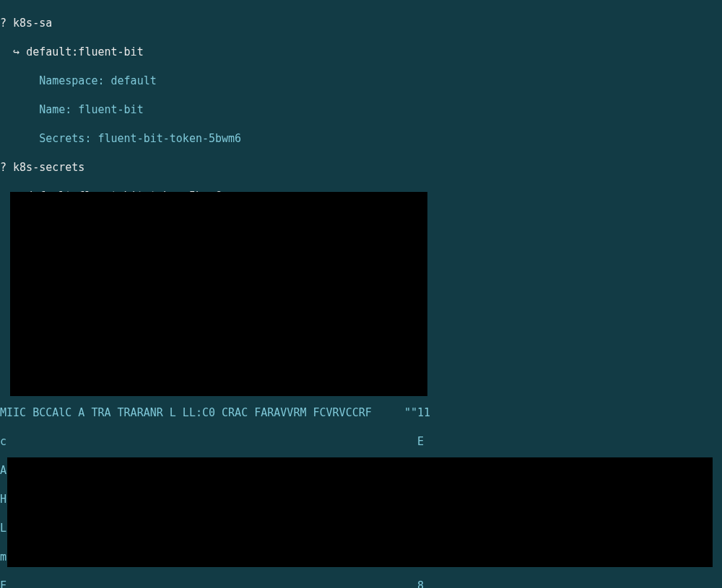 The image size is (722, 588). What do you see at coordinates (361, 583) in the screenshot?
I see `cert-line: F 8` at bounding box center [361, 583].